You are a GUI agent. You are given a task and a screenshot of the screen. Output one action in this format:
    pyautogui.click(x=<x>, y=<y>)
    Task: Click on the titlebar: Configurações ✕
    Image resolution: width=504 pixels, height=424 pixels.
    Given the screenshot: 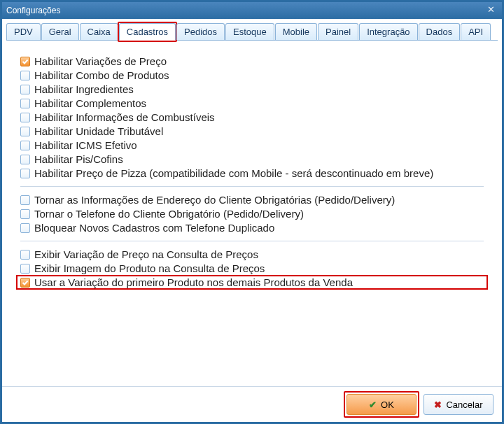 What is the action you would take?
    pyautogui.click(x=252, y=10)
    